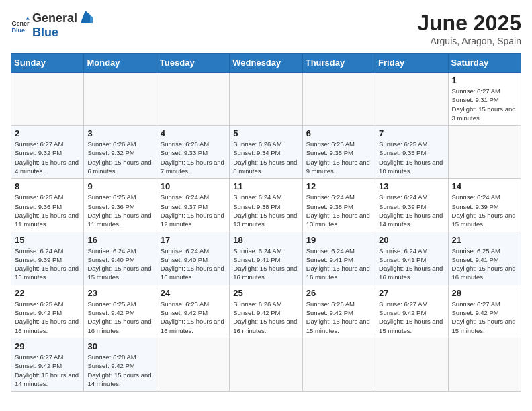 The height and width of the screenshot is (411, 532). Describe the element at coordinates (47, 187) in the screenshot. I see `day-number: 8` at that location.